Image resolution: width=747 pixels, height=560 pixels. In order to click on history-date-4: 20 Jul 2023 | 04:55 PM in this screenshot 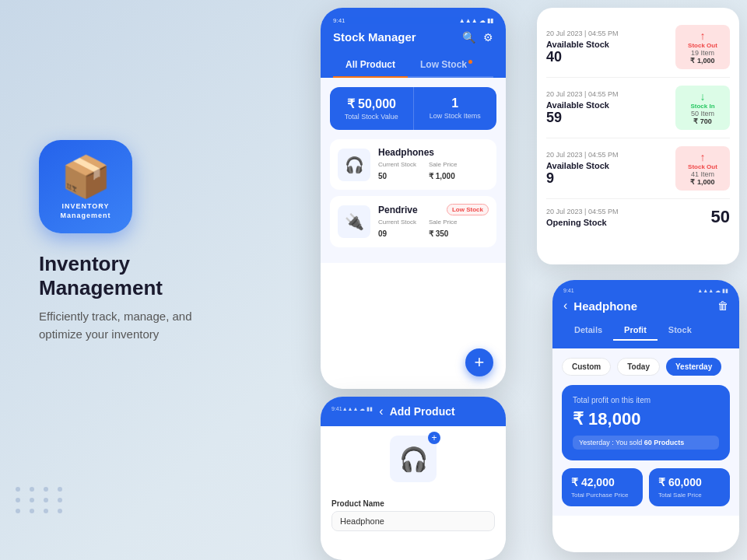, I will do `click(582, 212)`.